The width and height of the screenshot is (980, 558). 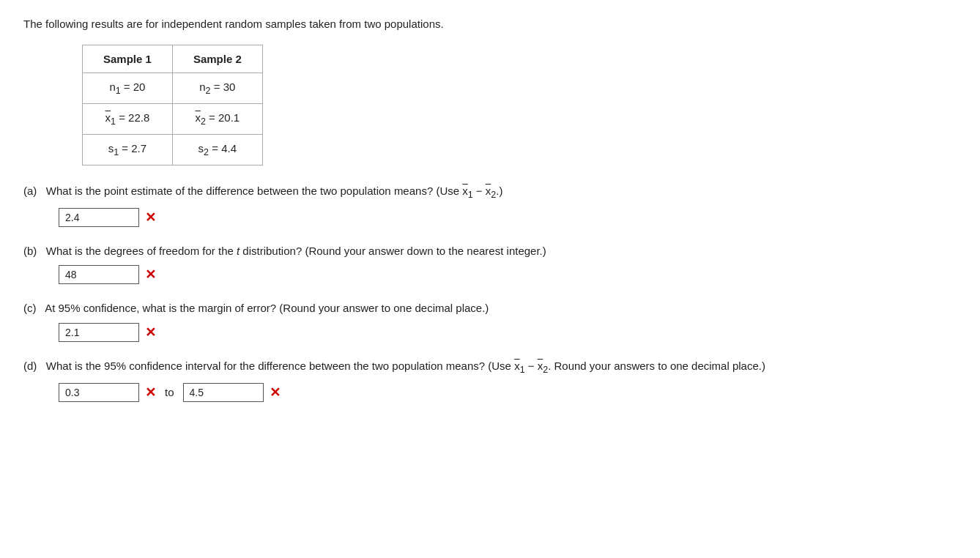 I want to click on question-d-label: (d) What is the 95% confidence interval …, so click(x=490, y=368).